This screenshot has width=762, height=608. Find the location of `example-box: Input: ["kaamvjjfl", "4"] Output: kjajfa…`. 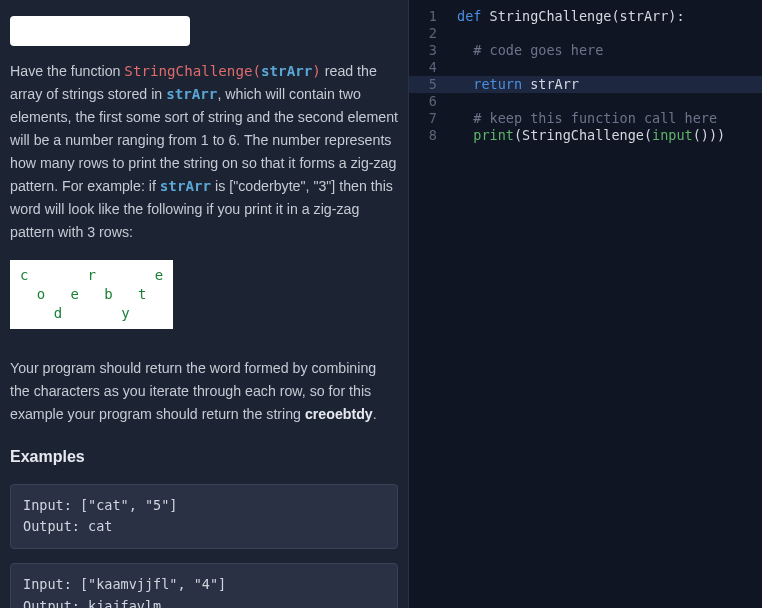

example-box: Input: ["kaamvjjfl", "4"] Output: kjajfa… is located at coordinates (204, 586).